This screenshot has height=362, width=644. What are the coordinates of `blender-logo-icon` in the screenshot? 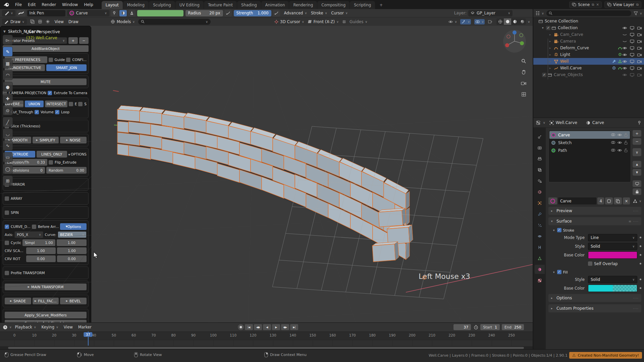 It's located at (6, 5).